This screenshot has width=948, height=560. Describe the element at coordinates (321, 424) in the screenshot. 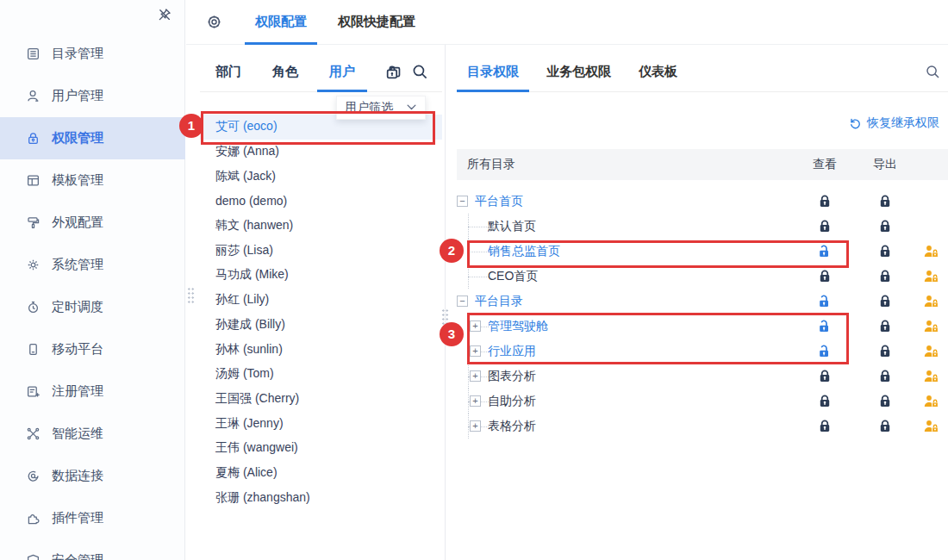

I see `user-list-item: 王琳 (Jenny)` at that location.